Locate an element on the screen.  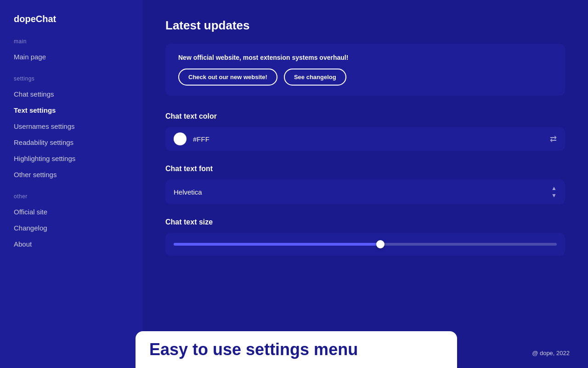
arrow-down-icon: ▼ is located at coordinates (554, 196).